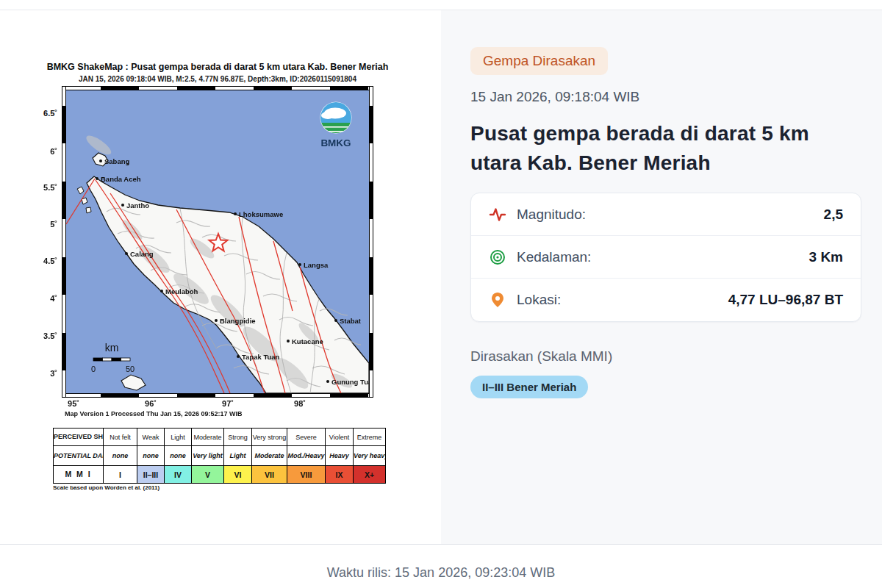 The image size is (882, 588). What do you see at coordinates (371, 242) in the screenshot?
I see `map-frame-right` at bounding box center [371, 242].